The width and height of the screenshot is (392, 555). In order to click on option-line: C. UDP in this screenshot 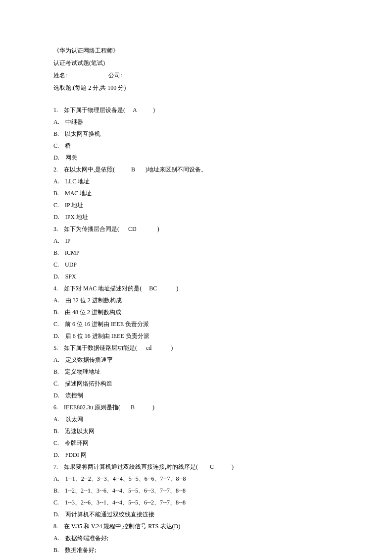, I will do `click(196, 265)`.